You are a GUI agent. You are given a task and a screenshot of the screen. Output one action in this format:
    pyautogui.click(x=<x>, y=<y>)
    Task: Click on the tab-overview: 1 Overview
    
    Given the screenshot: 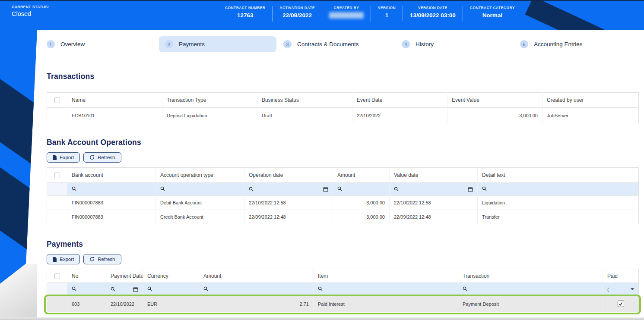 What is the action you would take?
    pyautogui.click(x=106, y=44)
    